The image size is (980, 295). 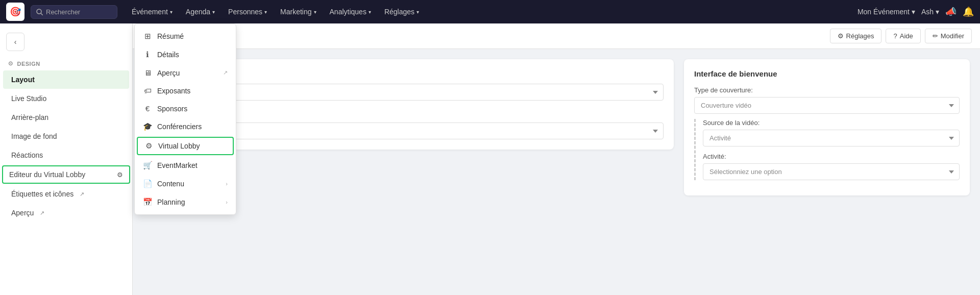 I want to click on dashed-section: Source de la vidéo: Activité Activité, so click(x=827, y=150).